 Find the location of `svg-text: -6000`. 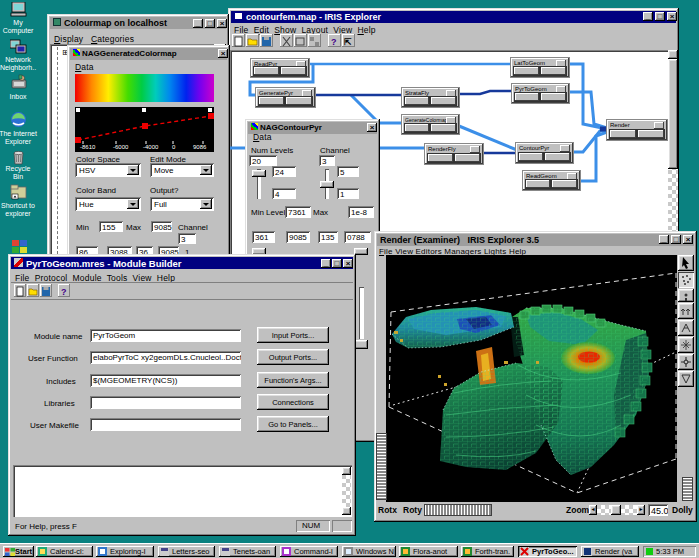

svg-text: -6000 is located at coordinates (121, 147).